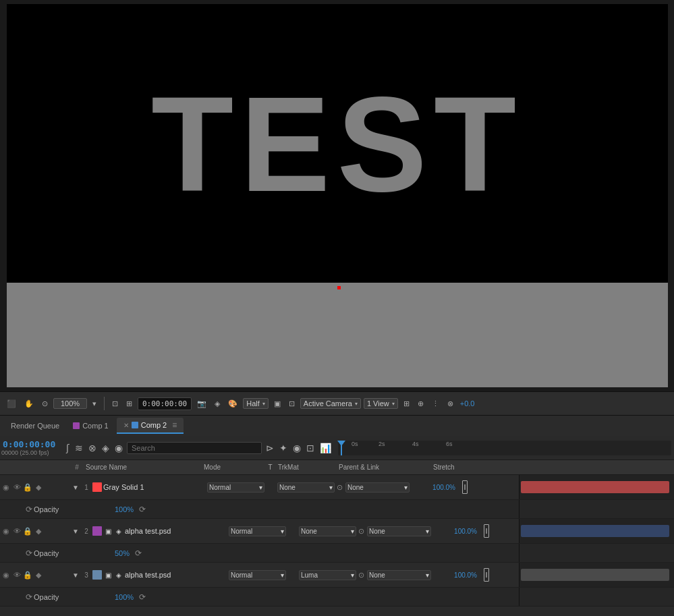  Describe the element at coordinates (76, 575) in the screenshot. I see `layer-3-expand: ▼` at that location.